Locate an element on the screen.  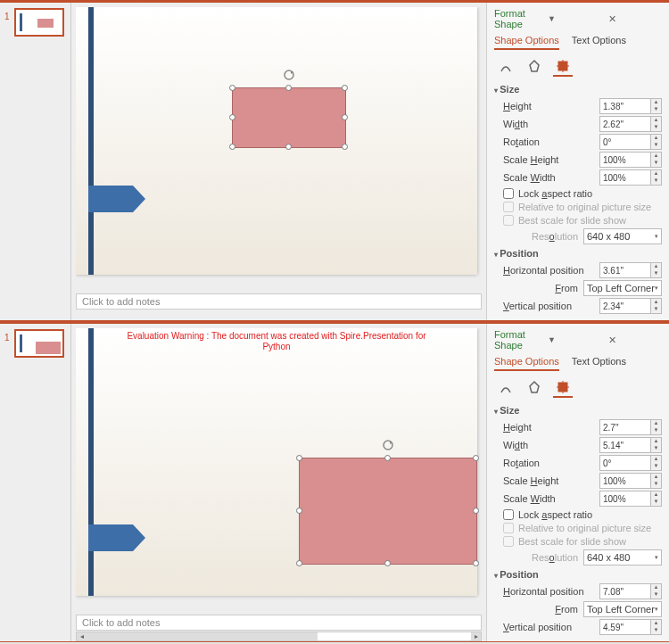
relative-original-label: Relative to original picture size is located at coordinates (585, 528).